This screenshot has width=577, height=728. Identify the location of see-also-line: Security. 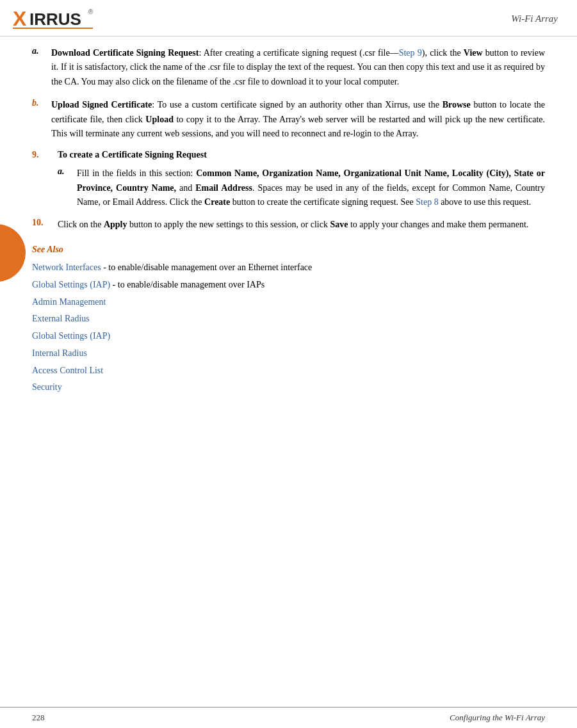
(288, 387).